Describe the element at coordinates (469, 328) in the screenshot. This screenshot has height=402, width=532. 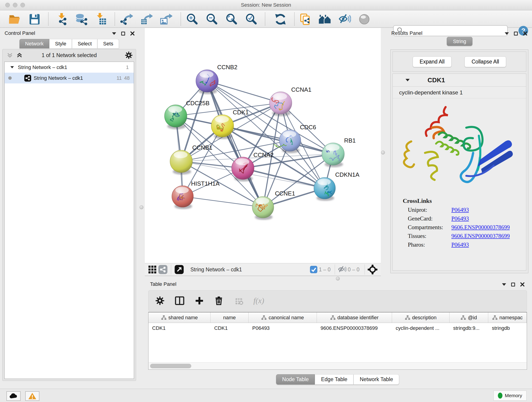
I see `table-cell: stringdb:9...` at that location.